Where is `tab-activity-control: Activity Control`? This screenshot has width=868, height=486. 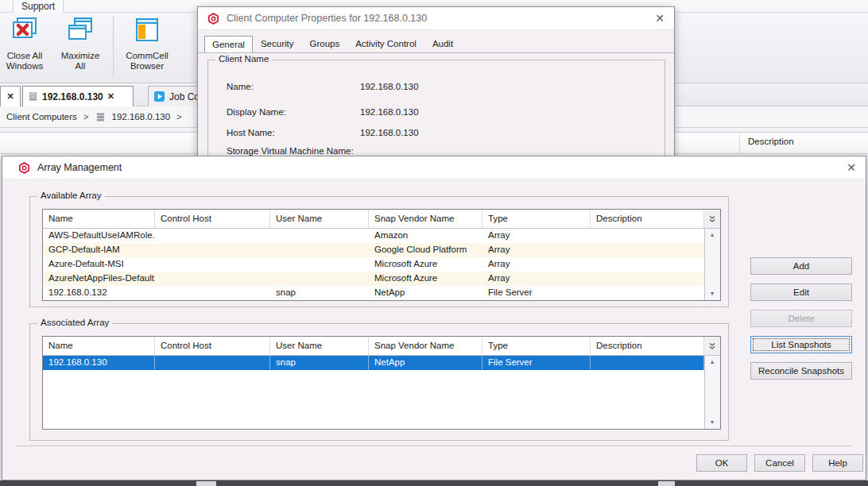 tab-activity-control: Activity Control is located at coordinates (386, 44).